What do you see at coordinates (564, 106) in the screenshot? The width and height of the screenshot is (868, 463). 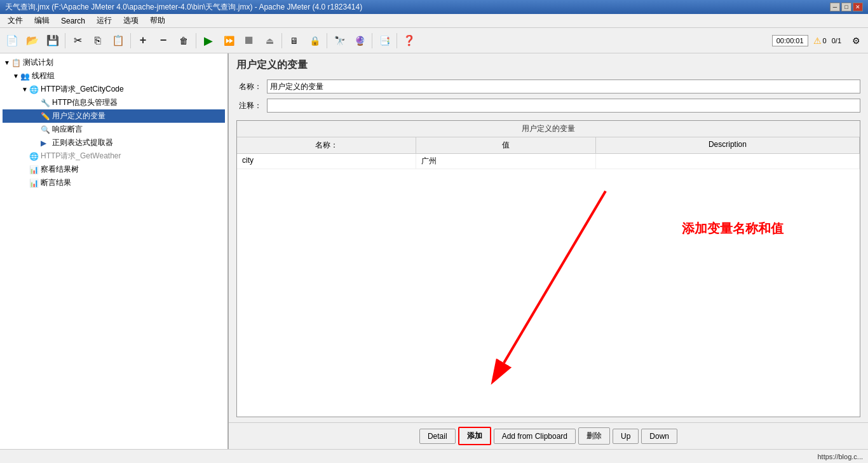 I see `comment-input` at bounding box center [564, 106].